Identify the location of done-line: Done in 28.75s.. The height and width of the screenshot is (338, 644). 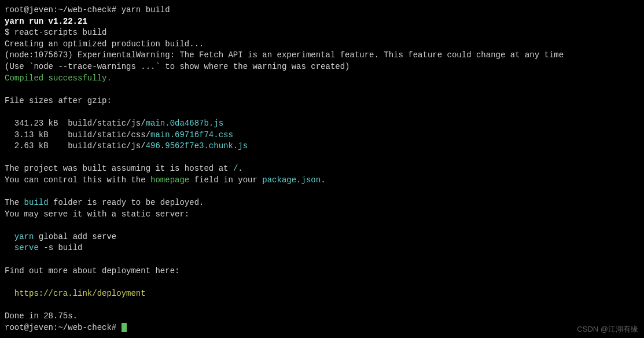
(322, 317).